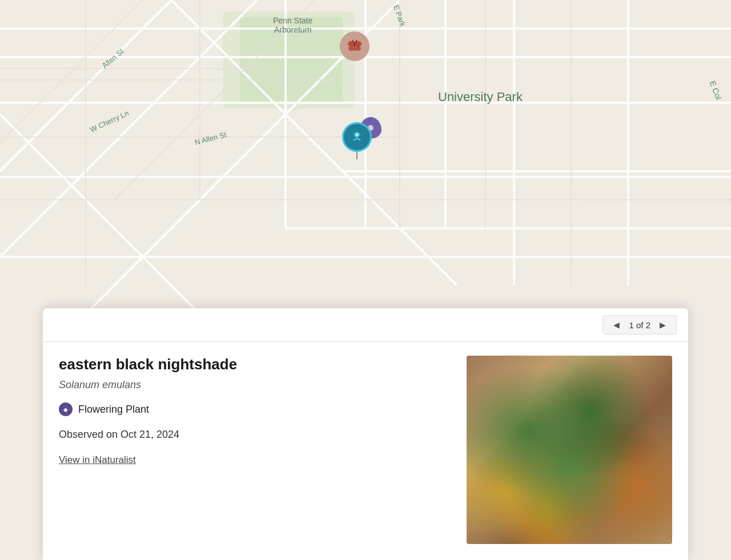  What do you see at coordinates (357, 141) in the screenshot?
I see `selected-map-pin` at bounding box center [357, 141].